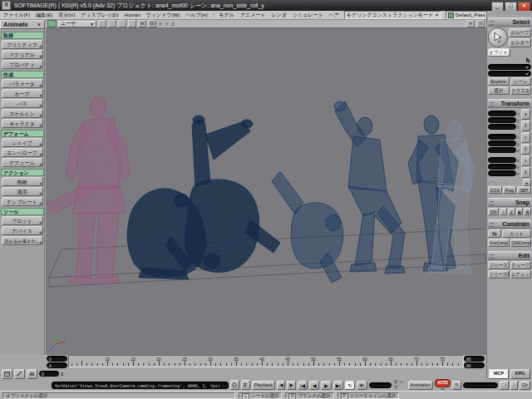 This screenshot has height=399, width=532. Describe the element at coordinates (22, 75) in the screenshot. I see `section-header-create: 作成` at that location.